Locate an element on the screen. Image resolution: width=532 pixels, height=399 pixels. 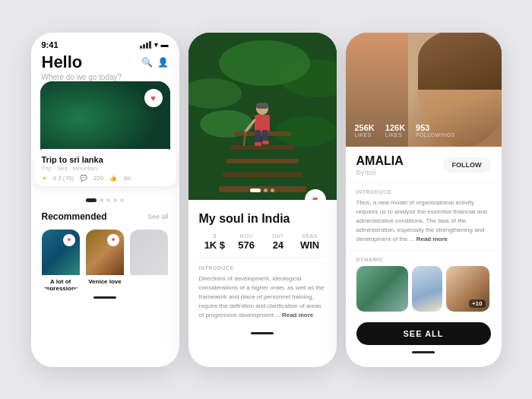
see-all-button: See all is located at coordinates (158, 217).